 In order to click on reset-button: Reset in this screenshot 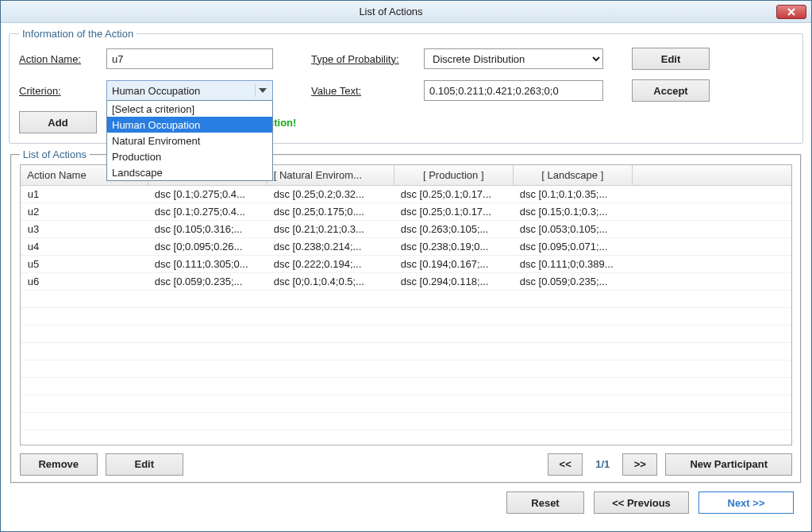, I will do `click(545, 503)`.